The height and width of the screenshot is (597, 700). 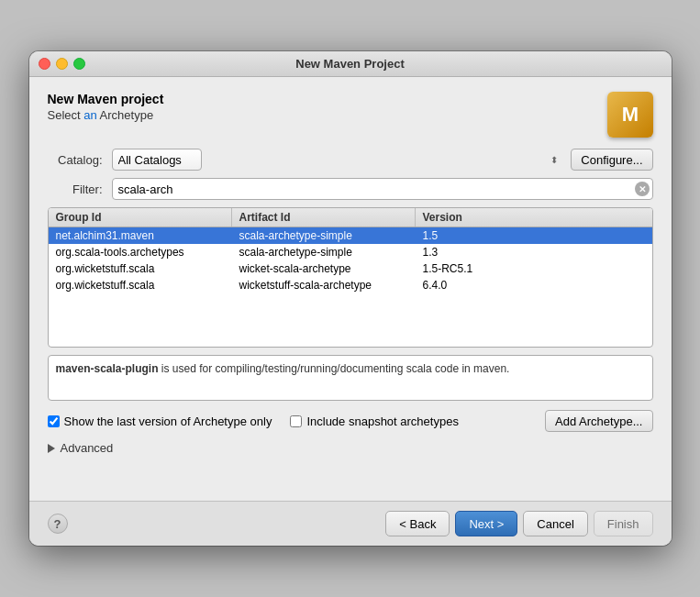 I want to click on table-row: net.alchim31.maven scala-archetype-simpl…, so click(x=350, y=236).